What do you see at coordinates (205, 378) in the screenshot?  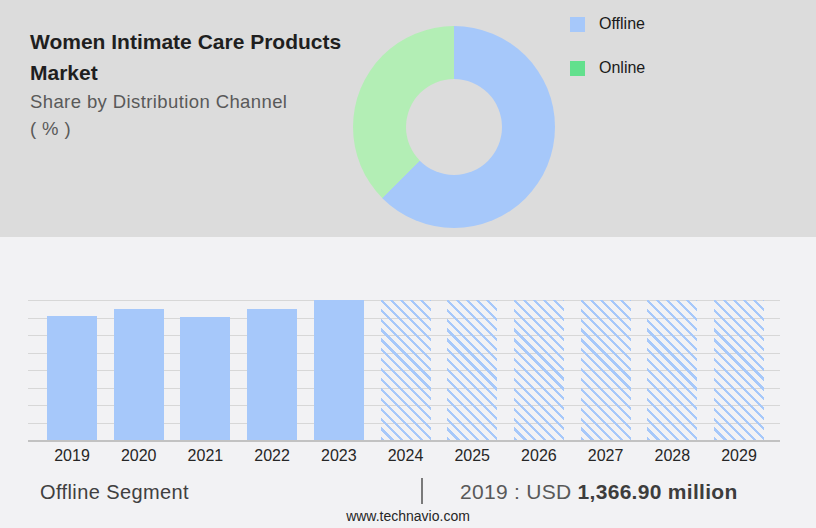 I see `bar-2021` at bounding box center [205, 378].